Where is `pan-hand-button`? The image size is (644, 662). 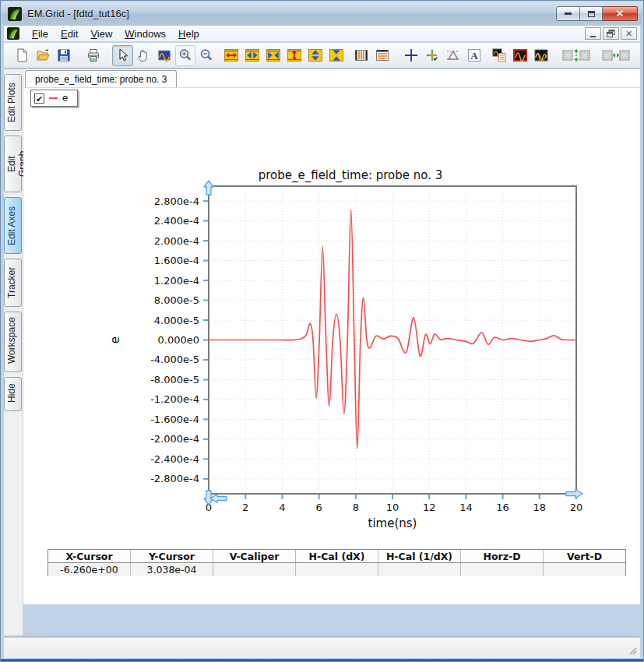 pan-hand-button is located at coordinates (143, 56).